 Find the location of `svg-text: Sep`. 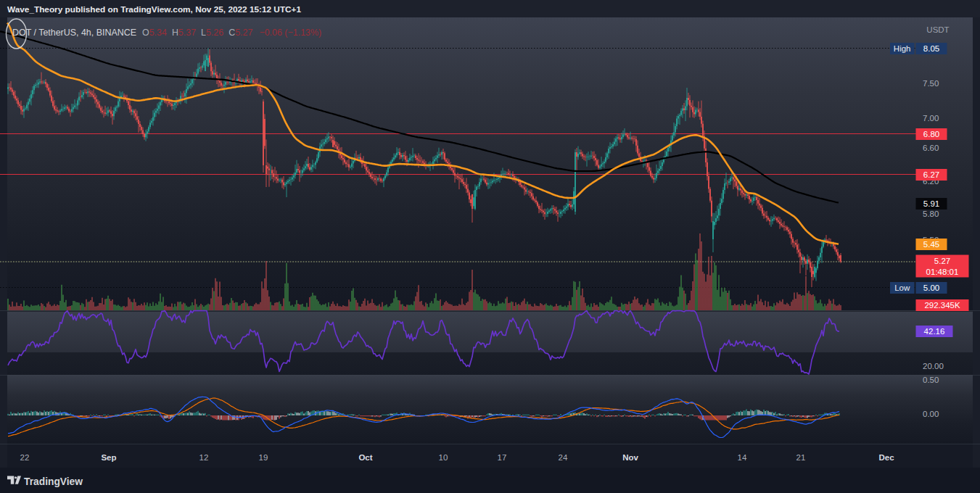

svg-text: Sep is located at coordinates (109, 457).